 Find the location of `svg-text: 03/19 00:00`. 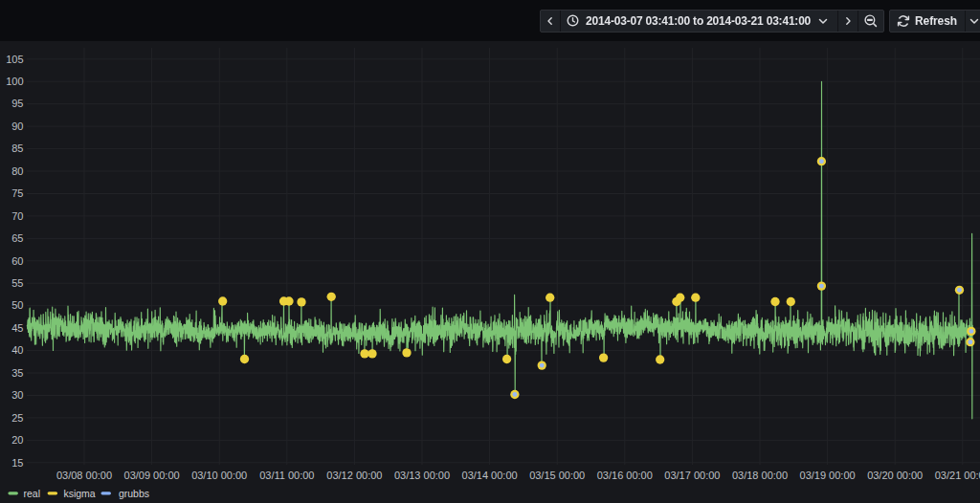

svg-text: 03/19 00:00 is located at coordinates (828, 475).